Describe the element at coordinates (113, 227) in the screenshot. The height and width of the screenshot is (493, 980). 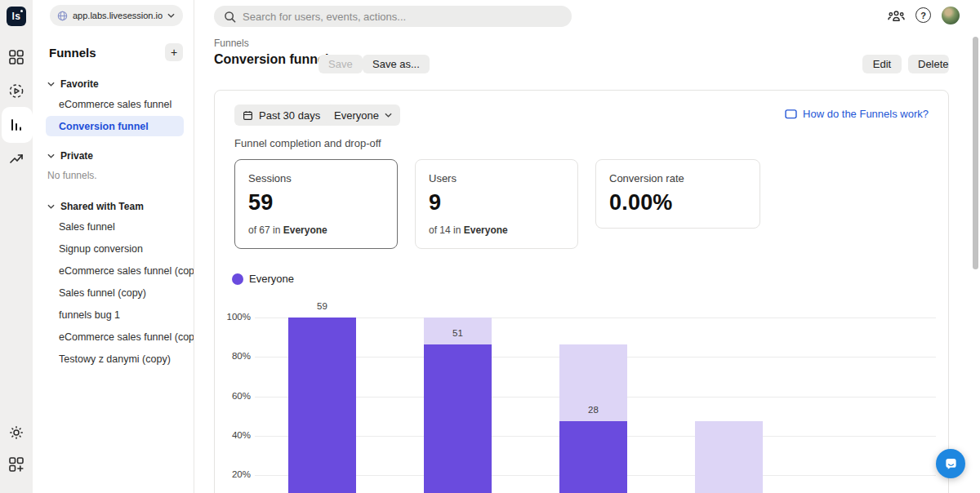
I see `funnel-item: Sales funnel` at that location.